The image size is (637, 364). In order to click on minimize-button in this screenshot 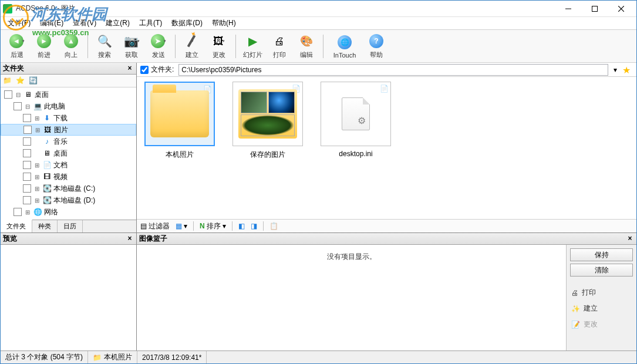, I will do `click(568, 9)`.